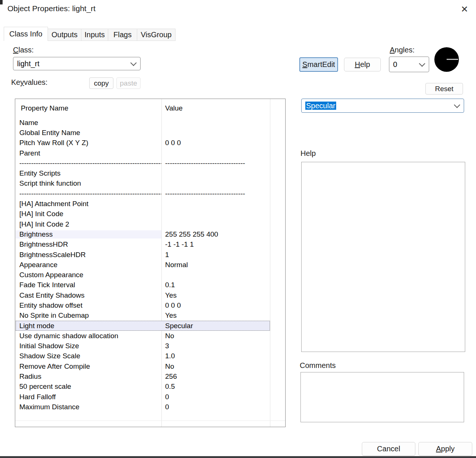 Image resolution: width=476 pixels, height=458 pixels. I want to click on property-row: Global Entity Name, so click(143, 132).